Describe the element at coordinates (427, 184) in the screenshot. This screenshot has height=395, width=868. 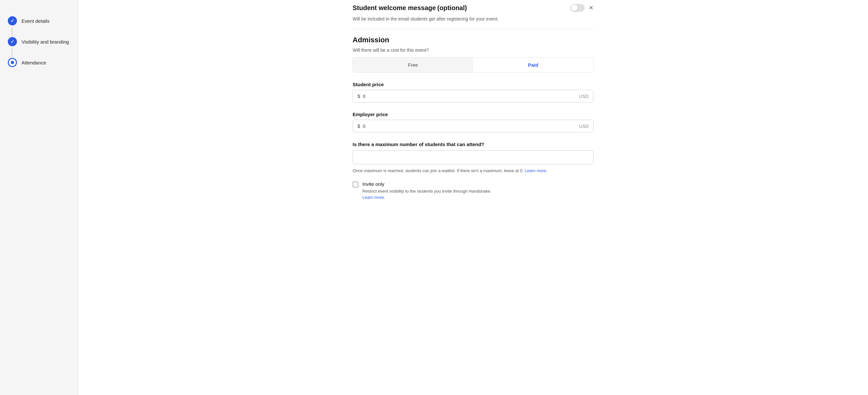
I see `invite-only-label: Invite only` at that location.